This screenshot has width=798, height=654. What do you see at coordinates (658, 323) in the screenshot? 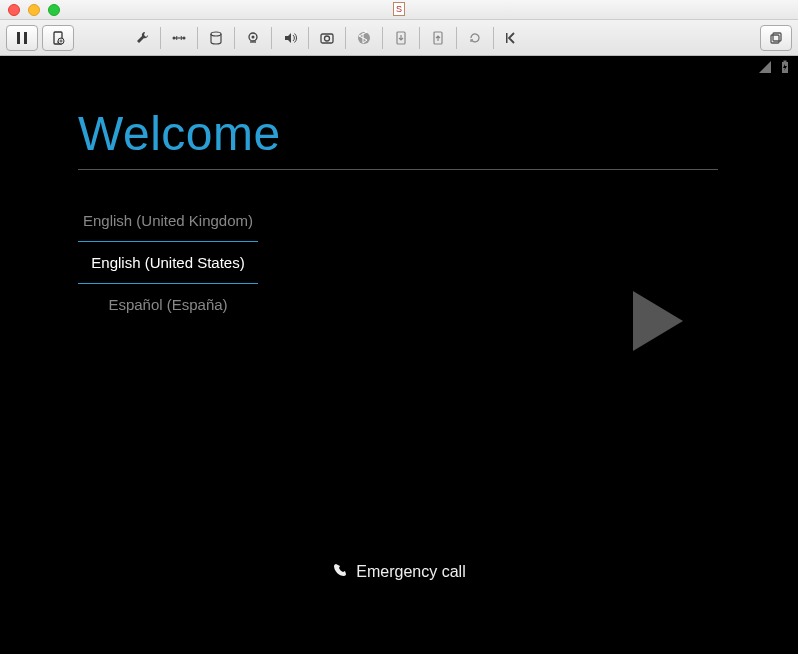
I see `next-button` at bounding box center [658, 323].